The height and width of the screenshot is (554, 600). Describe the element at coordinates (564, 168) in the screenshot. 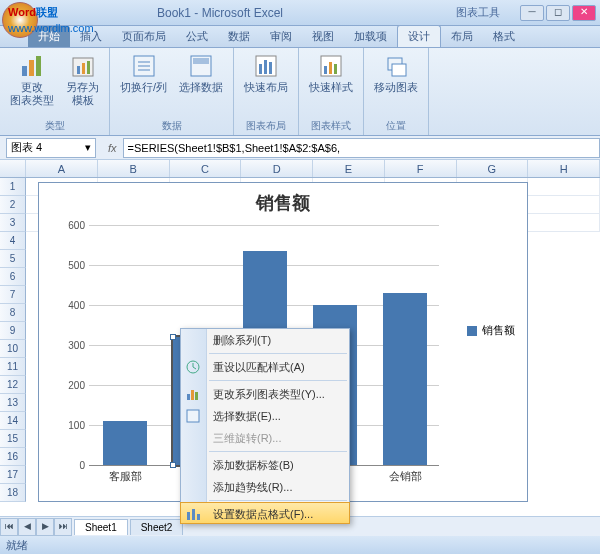

I see `col-header: H` at that location.